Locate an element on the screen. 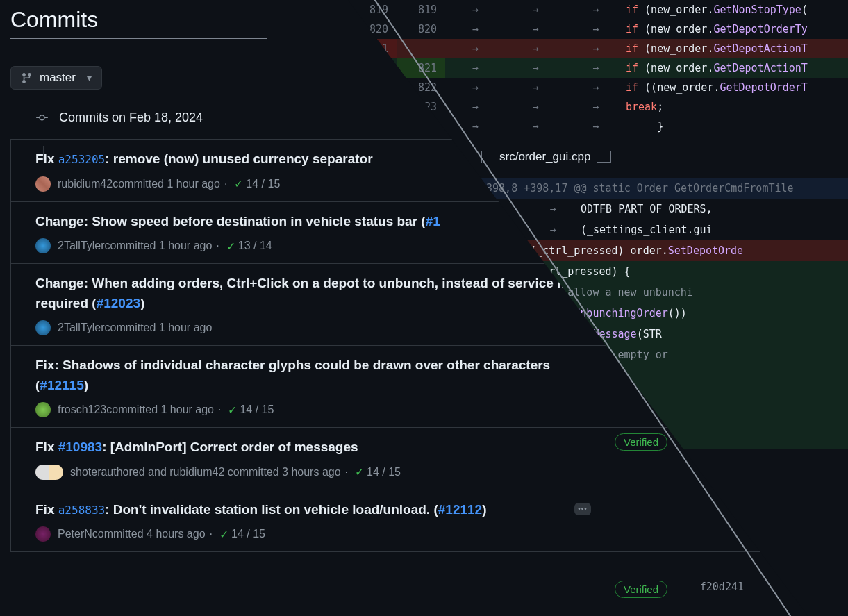 The image size is (848, 616). code-content: if (new_order.GetNonStopType( is located at coordinates (737, 10).